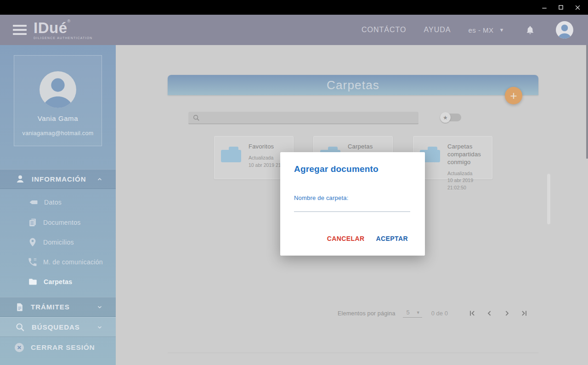 The image size is (588, 365). Describe the element at coordinates (346, 239) in the screenshot. I see `cancel-button: CANCELAR` at that location.